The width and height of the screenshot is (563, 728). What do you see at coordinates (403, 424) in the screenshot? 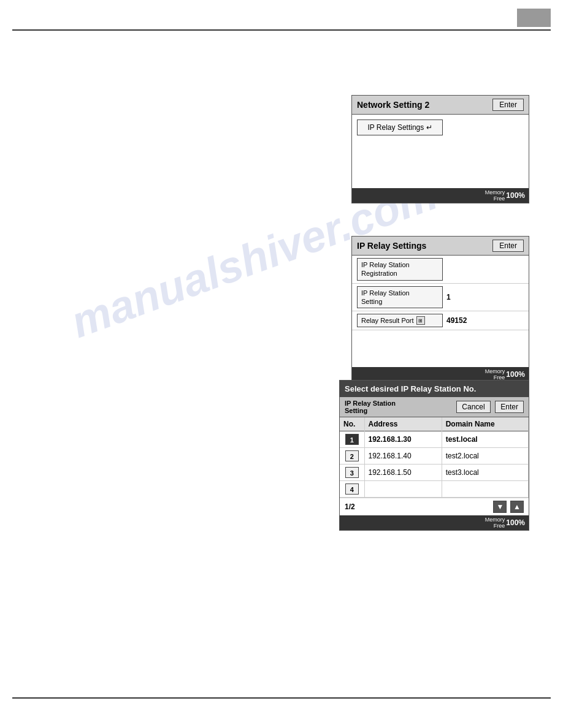
I see `col-address: Address` at bounding box center [403, 424].